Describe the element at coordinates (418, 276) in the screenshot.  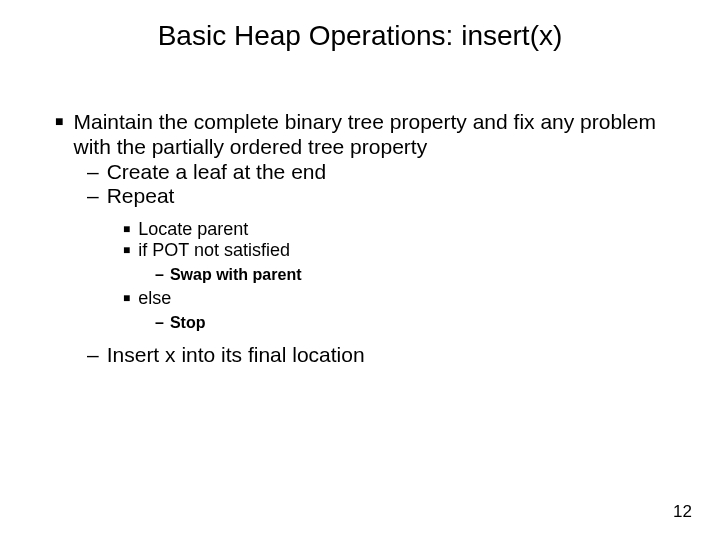
I see `bullet-swap: – Swap with parent` at that location.